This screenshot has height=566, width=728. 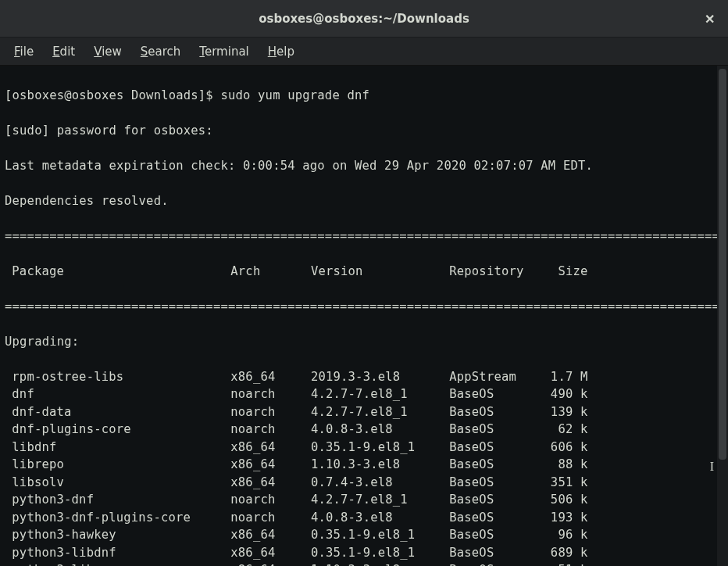 I want to click on pkg-name: dnf, so click(x=121, y=394).